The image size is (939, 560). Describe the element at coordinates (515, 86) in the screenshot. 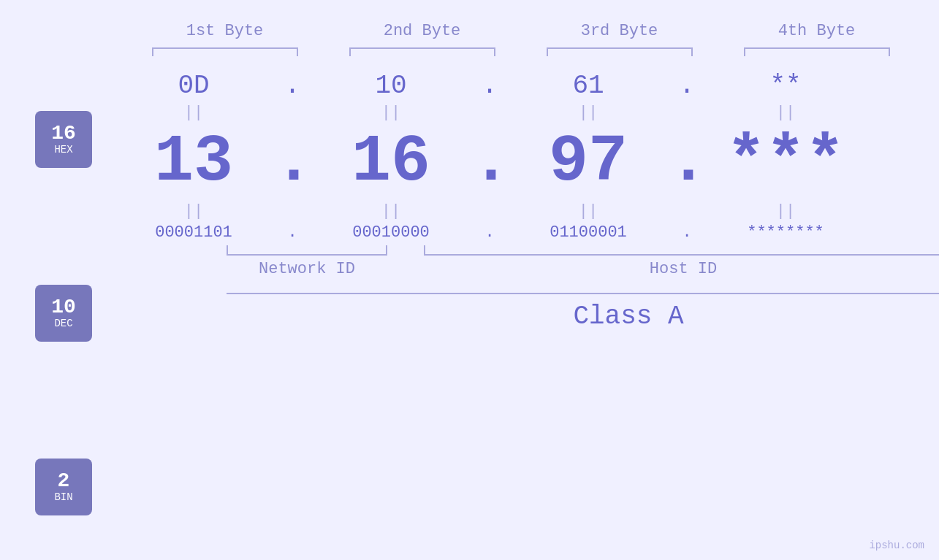

I see `hex-row: 0D . 10 . 61 . **` at that location.